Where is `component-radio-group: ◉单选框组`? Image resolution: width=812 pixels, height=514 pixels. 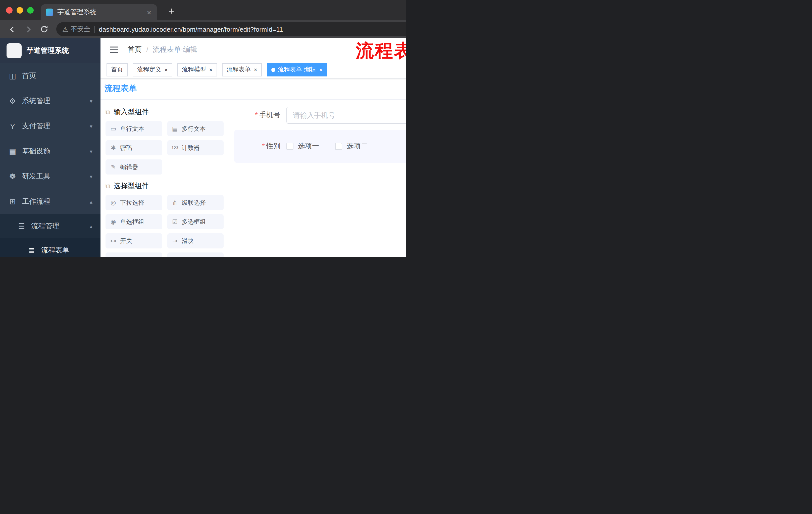
component-radio-group: ◉单选框组 is located at coordinates (134, 222).